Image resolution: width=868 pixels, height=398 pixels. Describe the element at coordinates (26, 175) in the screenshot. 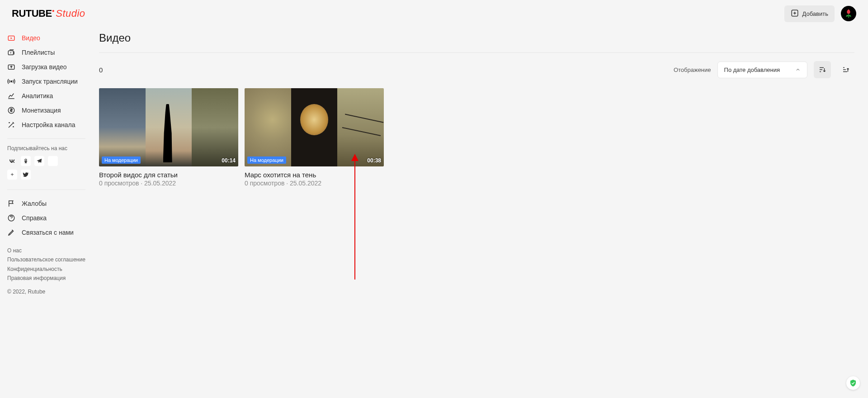

I see `social-twitter` at that location.